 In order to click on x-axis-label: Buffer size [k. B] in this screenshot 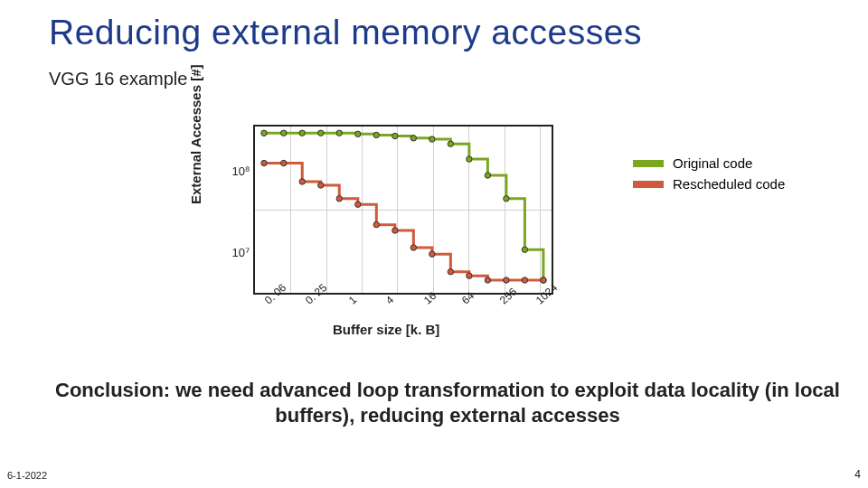, I will do `click(386, 329)`.